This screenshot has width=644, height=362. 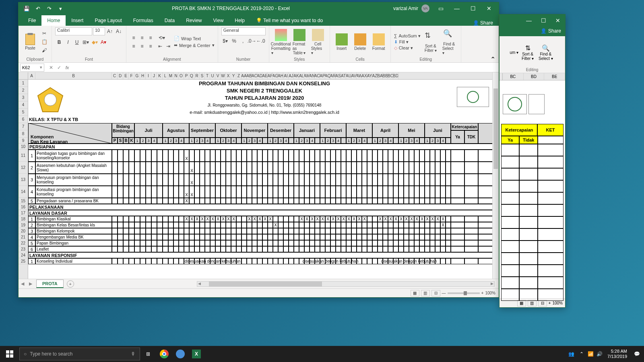 I want to click on tab-page-layout: Page Layout, so click(x=108, y=21).